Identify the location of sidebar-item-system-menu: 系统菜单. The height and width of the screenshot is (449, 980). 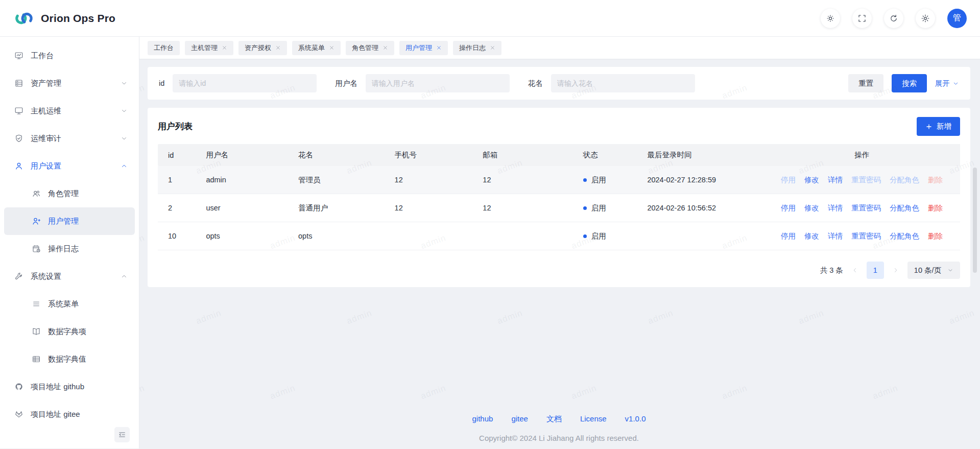
(69, 304).